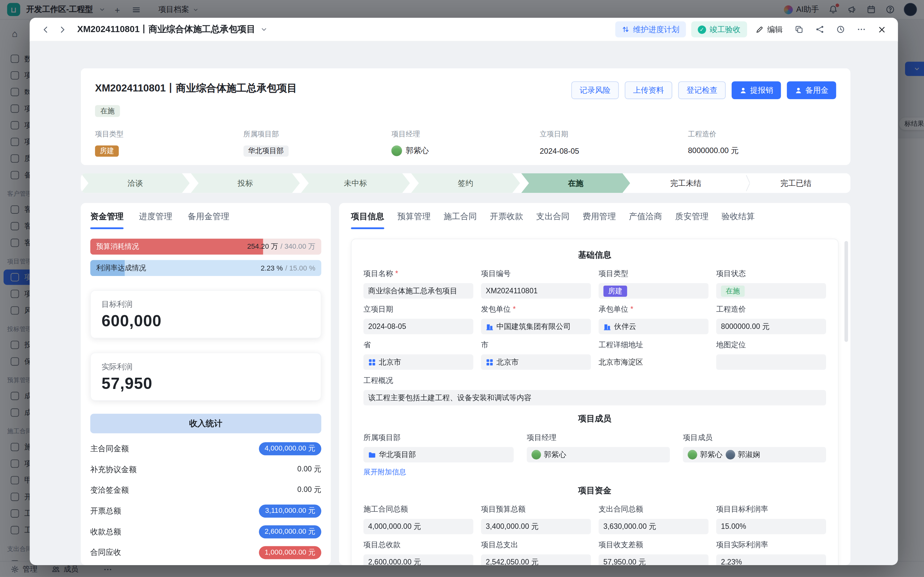 This screenshot has width=924, height=577. I want to click on actual-profit-card: 实际利润 57,950, so click(206, 377).